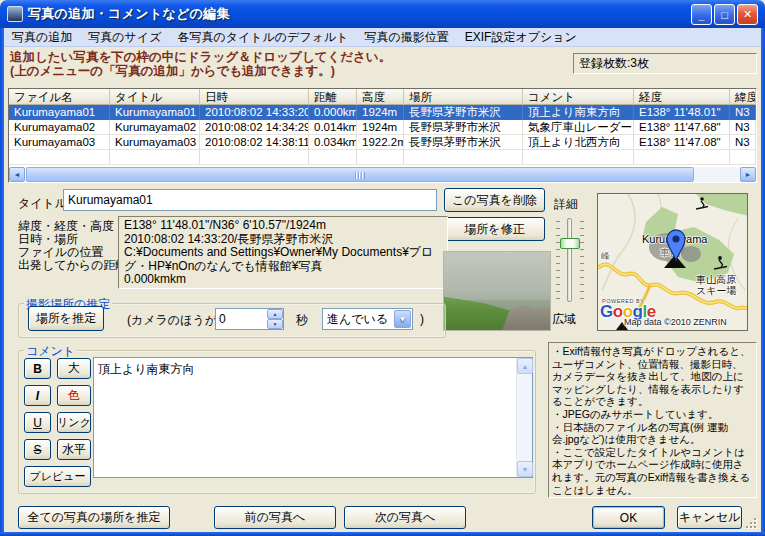  Describe the element at coordinates (380, 142) in the screenshot. I see `cell-altitude: 1922.2m` at that location.